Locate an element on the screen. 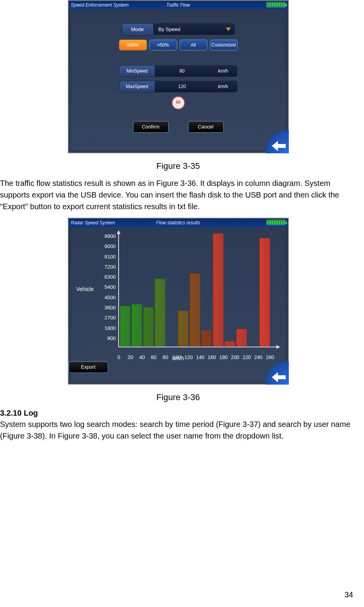  axis-arrow-up-icon is located at coordinates (119, 232).